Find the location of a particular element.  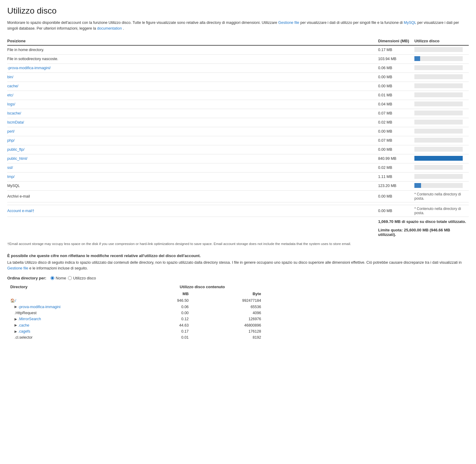

table-row: public_ftp/0.00 MB is located at coordinates (238, 150).